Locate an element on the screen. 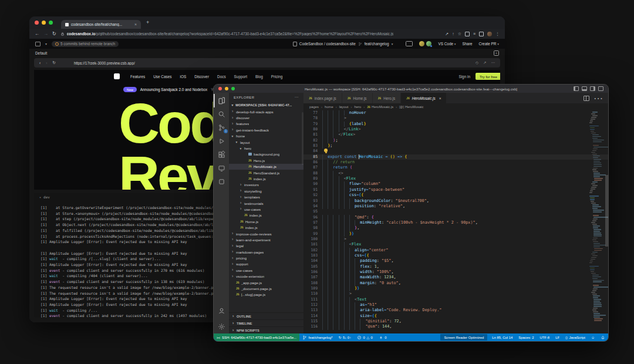  settings-gear-icon is located at coordinates (221, 326).